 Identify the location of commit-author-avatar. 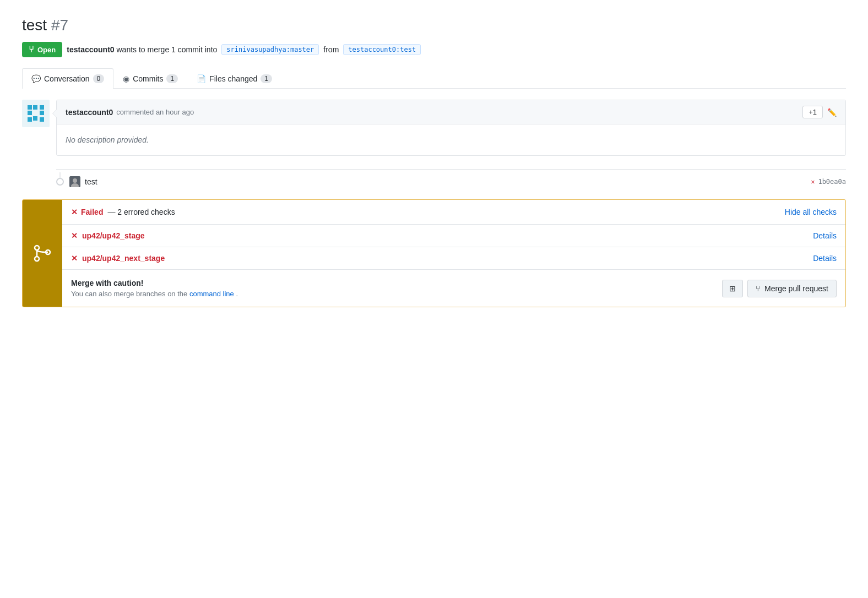
(75, 182).